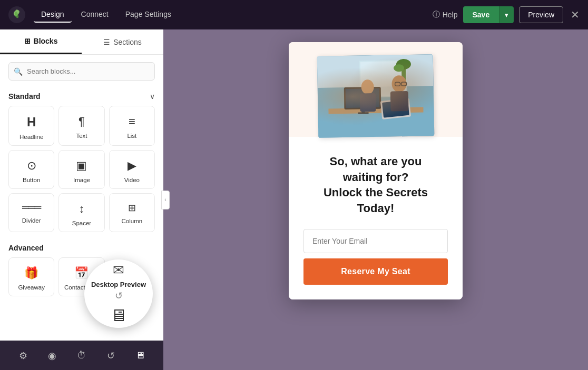 The width and height of the screenshot is (588, 370). I want to click on block-button: ⊙ Button, so click(32, 169).